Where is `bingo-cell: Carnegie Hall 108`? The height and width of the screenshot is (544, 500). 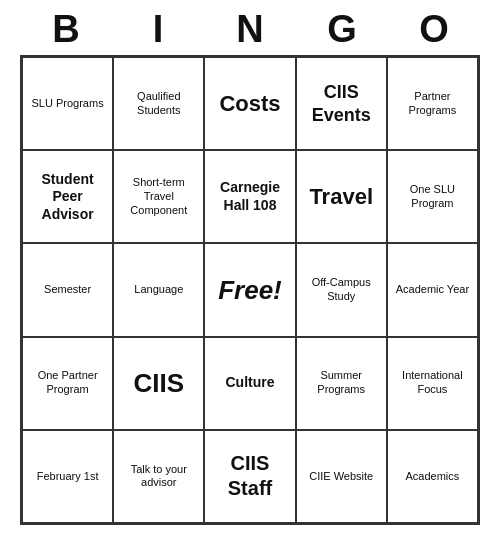
bingo-cell: Carnegie Hall 108 is located at coordinates (250, 196).